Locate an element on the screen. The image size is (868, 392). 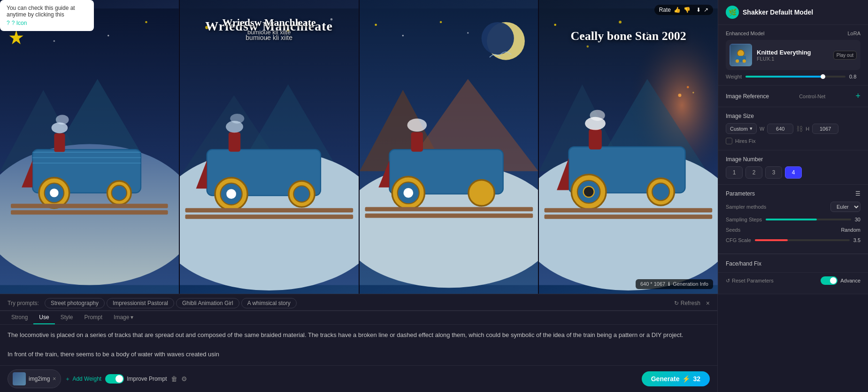
improve-toggle-switch is located at coordinates (115, 379).